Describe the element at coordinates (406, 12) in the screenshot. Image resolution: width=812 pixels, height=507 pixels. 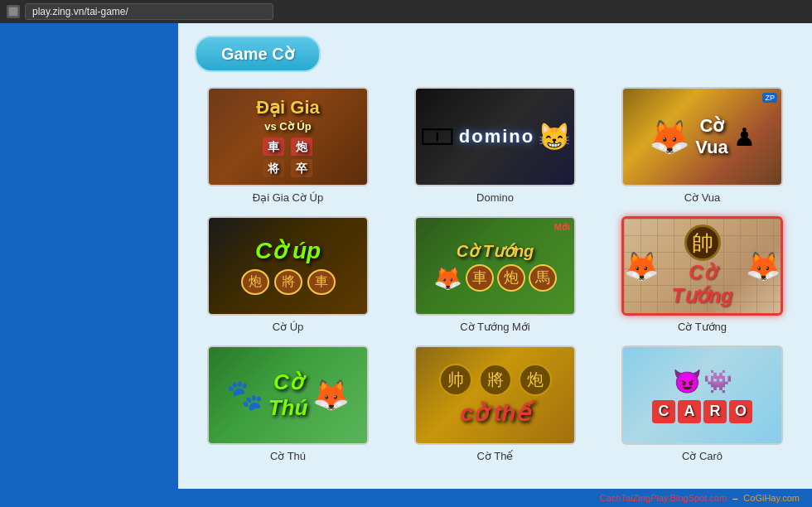
I see `address-bar: play.zing.vn/tai-game/` at that location.